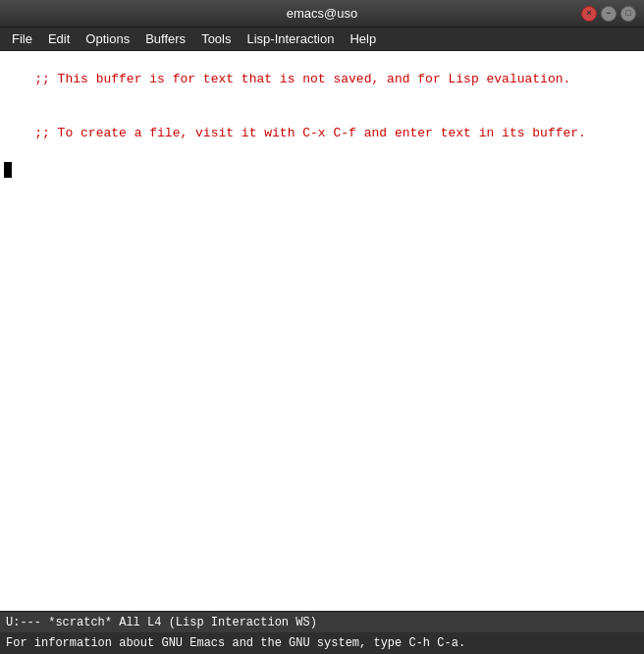 The image size is (644, 654). Describe the element at coordinates (291, 39) in the screenshot. I see `menu-lisp-interaction: Lisp-Interaction` at that location.